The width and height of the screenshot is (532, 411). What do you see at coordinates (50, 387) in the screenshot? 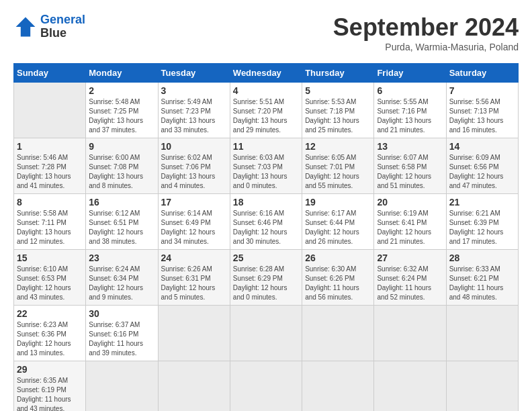
I see `calendar-cell: 29 Sunrise: 6:35 AM Sunset: 6:19 PM Dayl…` at bounding box center [50, 387].